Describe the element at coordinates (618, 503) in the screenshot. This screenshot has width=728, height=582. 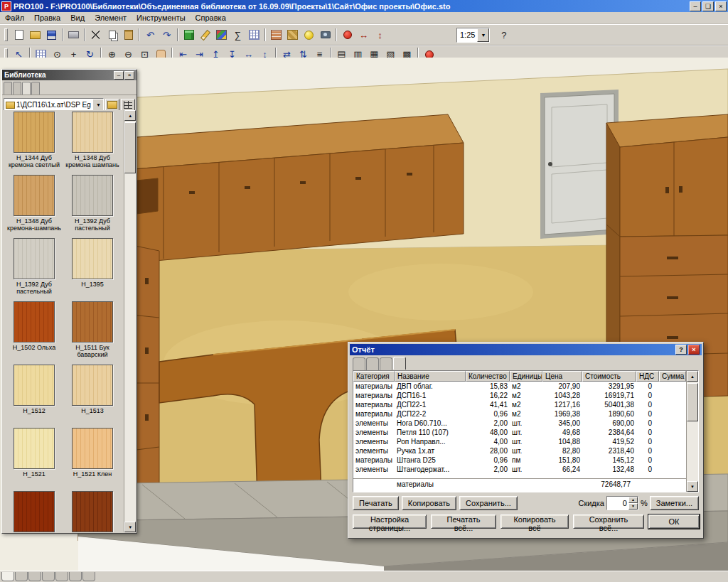
I see `discount-input` at that location.